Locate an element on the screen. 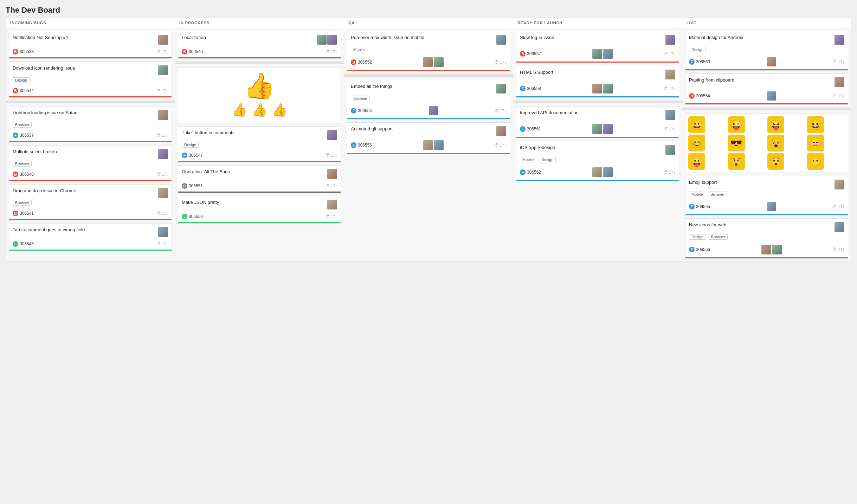  card-306556: Animated gif support F 306556 ⏱ 17↓ is located at coordinates (428, 138).